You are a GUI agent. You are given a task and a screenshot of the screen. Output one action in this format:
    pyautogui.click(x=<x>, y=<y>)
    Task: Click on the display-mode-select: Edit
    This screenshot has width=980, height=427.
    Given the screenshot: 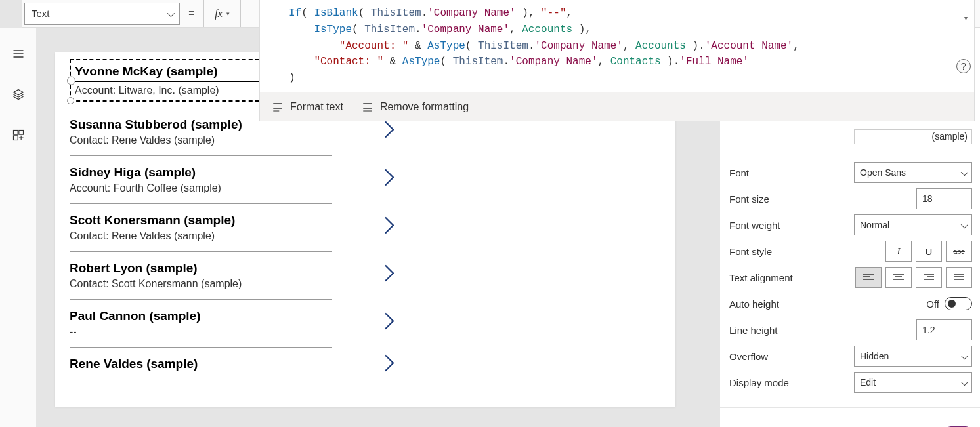 What is the action you would take?
    pyautogui.click(x=913, y=382)
    